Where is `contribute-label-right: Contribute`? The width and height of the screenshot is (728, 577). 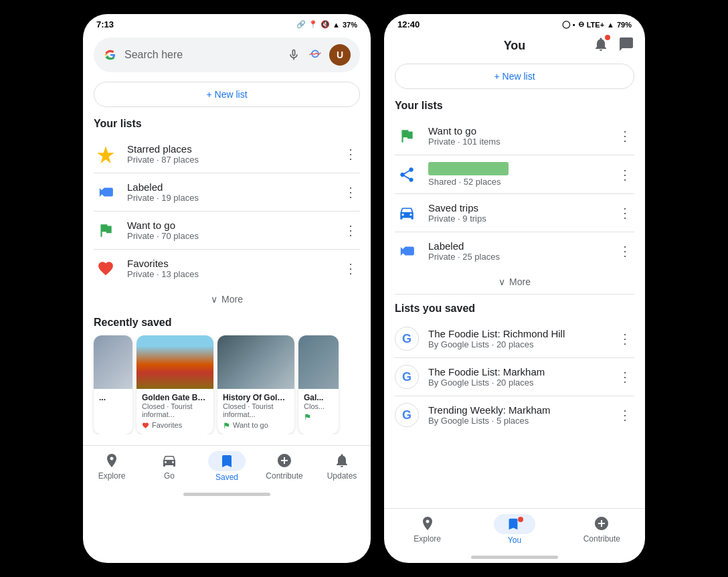
contribute-label-right: Contribute is located at coordinates (602, 539).